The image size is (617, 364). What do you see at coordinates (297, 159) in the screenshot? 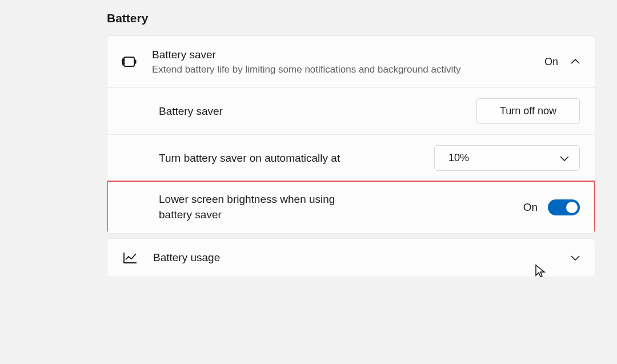
I see `battery-saver-auto-label: Turn battery saver on automatically at` at bounding box center [297, 159].